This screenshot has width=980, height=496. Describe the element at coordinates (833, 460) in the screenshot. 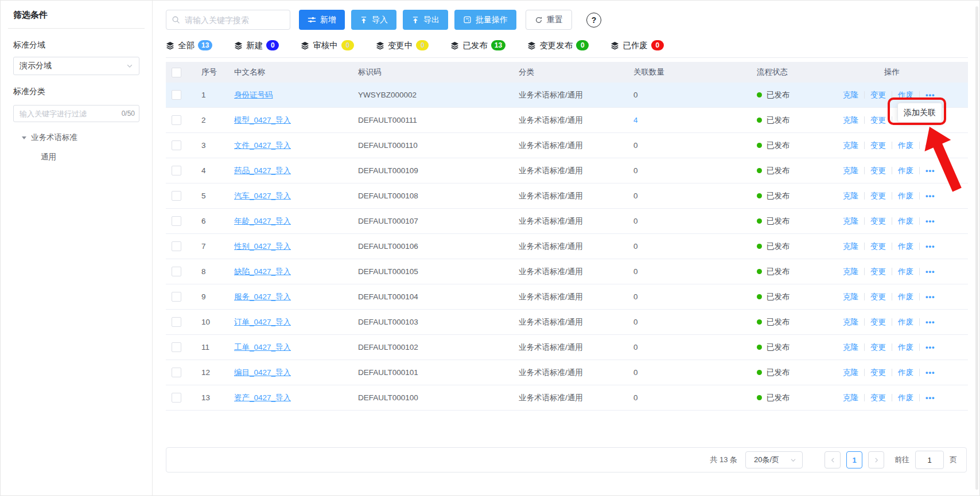

I see `prev-page-button` at that location.